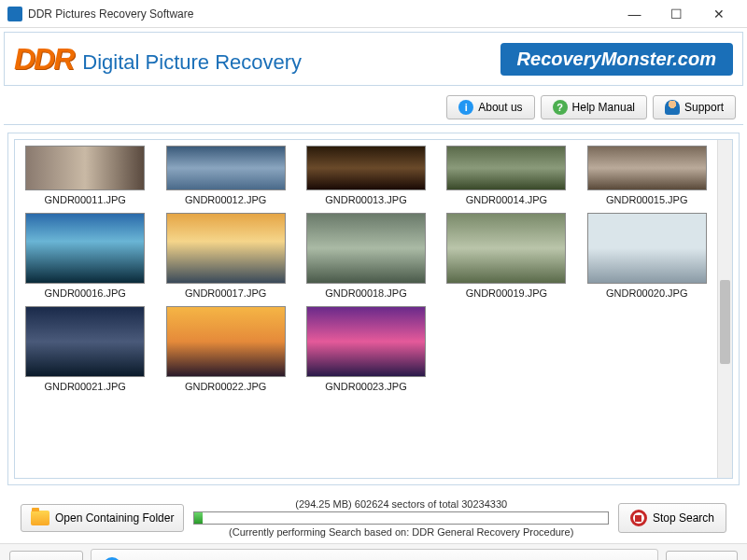 The width and height of the screenshot is (747, 560). I want to click on thumbnail: GNDR00019.JPG, so click(506, 259).